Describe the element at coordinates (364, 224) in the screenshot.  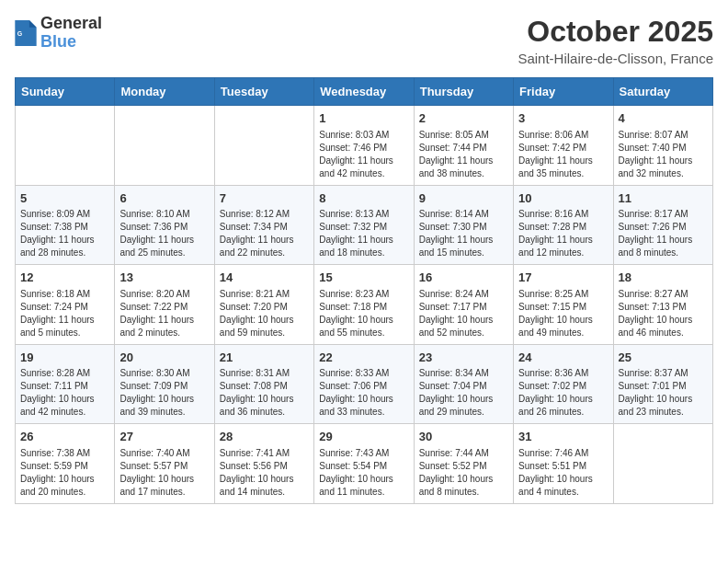
I see `calendar-week-2: 5Sunrise: 8:09 AM Sunset: 7:38 PM Daylig…` at that location.